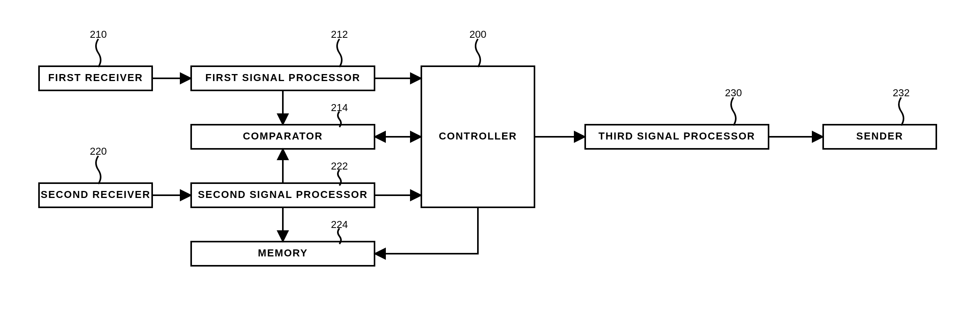  I want to click on label-first-sp: FIRST SIGNAL PROCESSOR, so click(282, 78).